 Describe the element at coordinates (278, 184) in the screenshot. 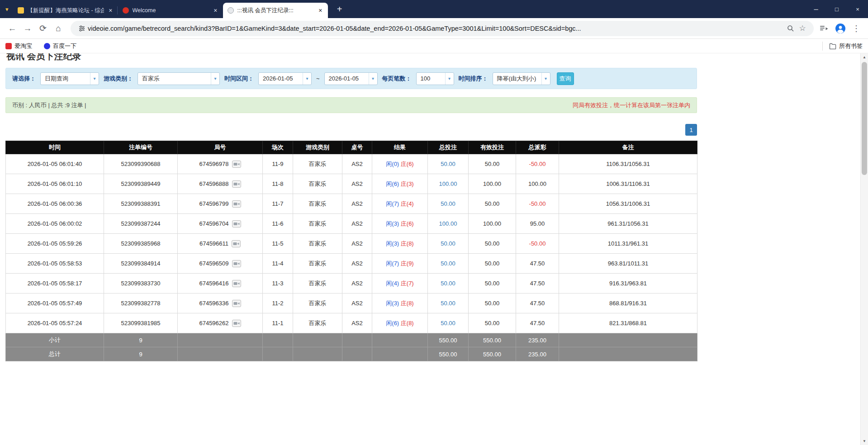

I see `cell-session: 11-8` at that location.